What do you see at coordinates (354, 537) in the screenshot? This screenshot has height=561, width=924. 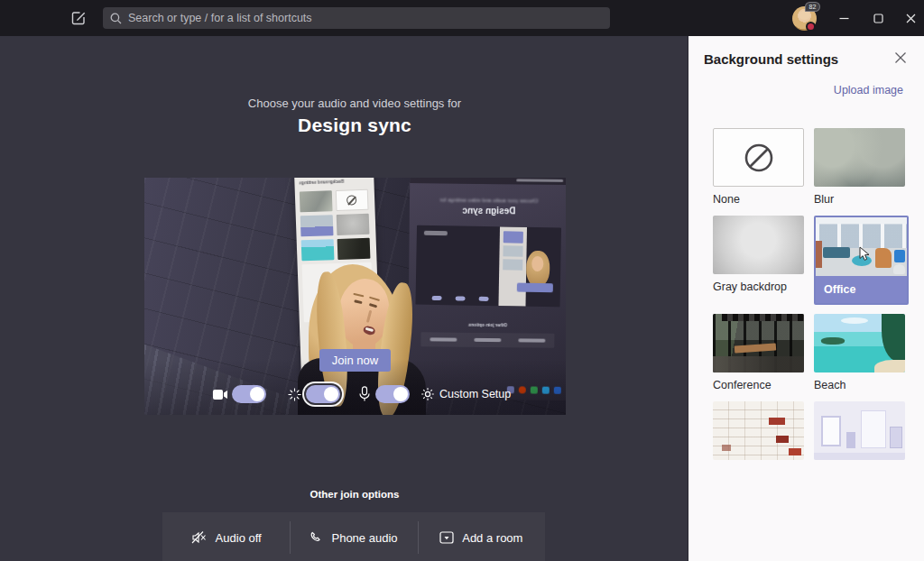 I see `phone-audio-button: Phone audio` at bounding box center [354, 537].